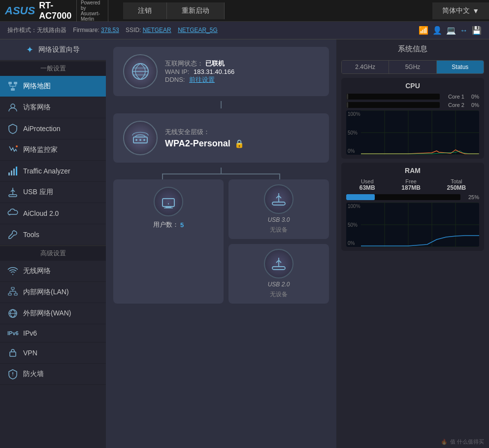 This screenshot has width=489, height=448. I want to click on usb3-status: 无设备, so click(279, 230).